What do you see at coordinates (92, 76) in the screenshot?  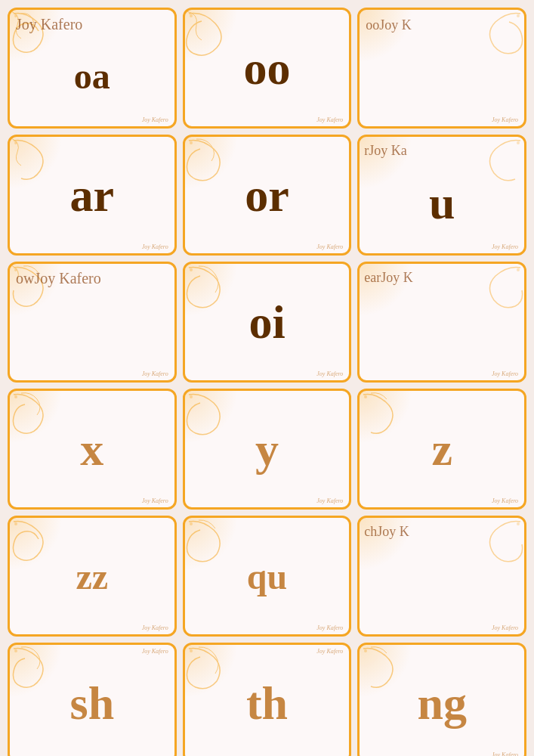 I see `card-main-text-oa: oa` at bounding box center [92, 76].